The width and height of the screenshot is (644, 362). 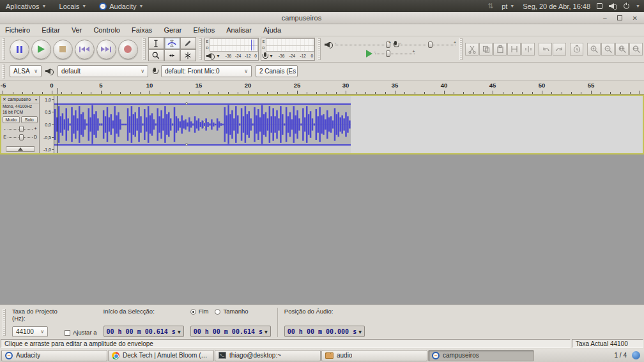 What do you see at coordinates (20, 129) in the screenshot?
I see `gain-slider: - +` at bounding box center [20, 129].